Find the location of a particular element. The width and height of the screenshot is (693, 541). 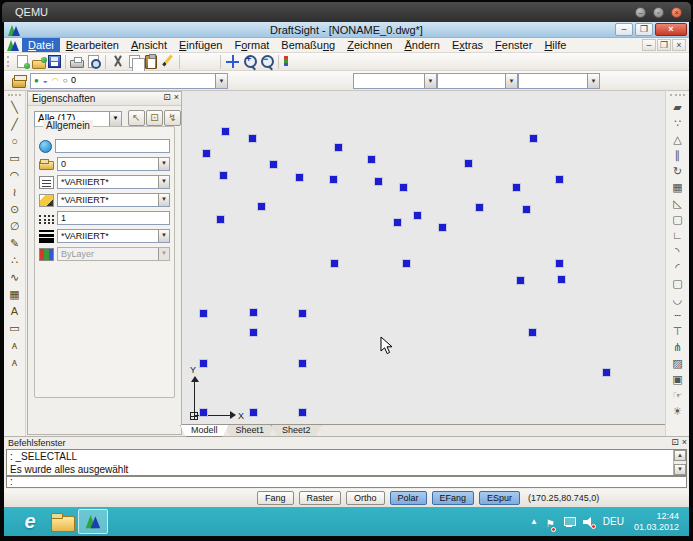

grab-tool-icon: ☞ is located at coordinates (678, 396).